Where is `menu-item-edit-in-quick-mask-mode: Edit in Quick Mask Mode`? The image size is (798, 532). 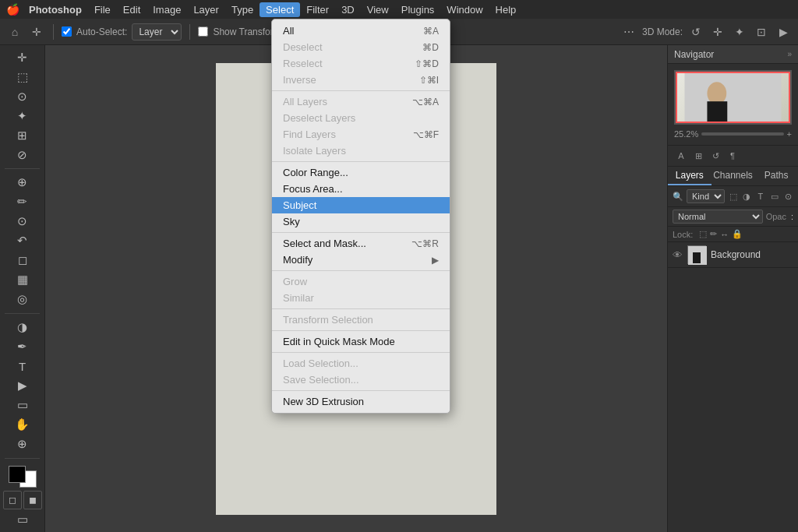 menu-item-edit-in-quick-mask-mode: Edit in Quick Mask Mode is located at coordinates (361, 341).